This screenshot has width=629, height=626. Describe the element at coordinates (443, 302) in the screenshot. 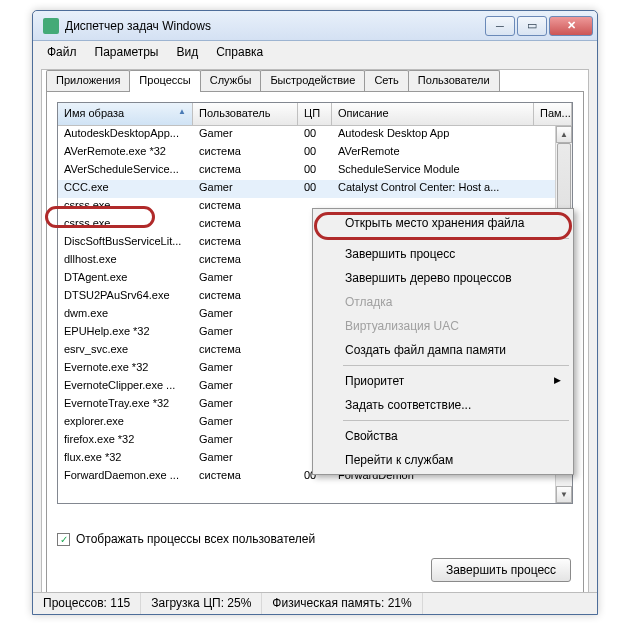

I see `ctx-debug: Отладка` at that location.